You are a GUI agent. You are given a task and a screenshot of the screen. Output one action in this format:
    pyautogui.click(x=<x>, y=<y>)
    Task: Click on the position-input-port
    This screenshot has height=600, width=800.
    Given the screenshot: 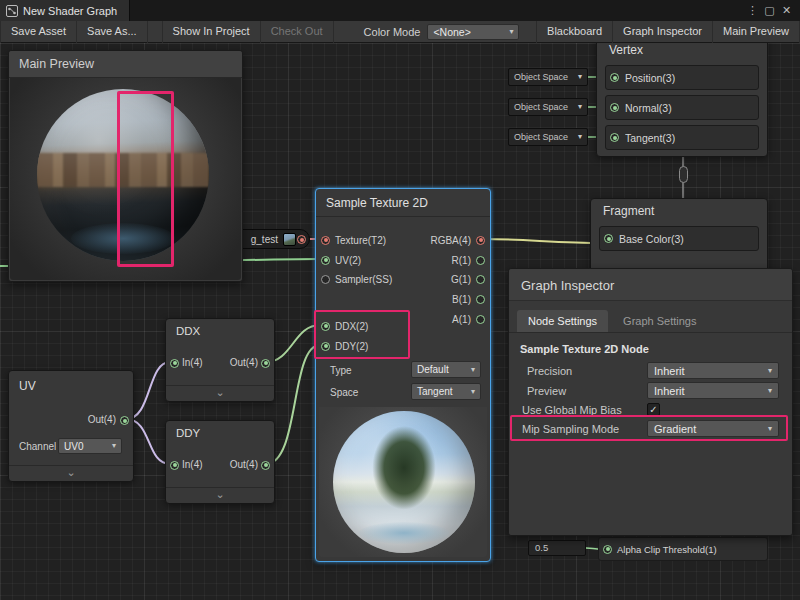 What is the action you would take?
    pyautogui.click(x=614, y=78)
    